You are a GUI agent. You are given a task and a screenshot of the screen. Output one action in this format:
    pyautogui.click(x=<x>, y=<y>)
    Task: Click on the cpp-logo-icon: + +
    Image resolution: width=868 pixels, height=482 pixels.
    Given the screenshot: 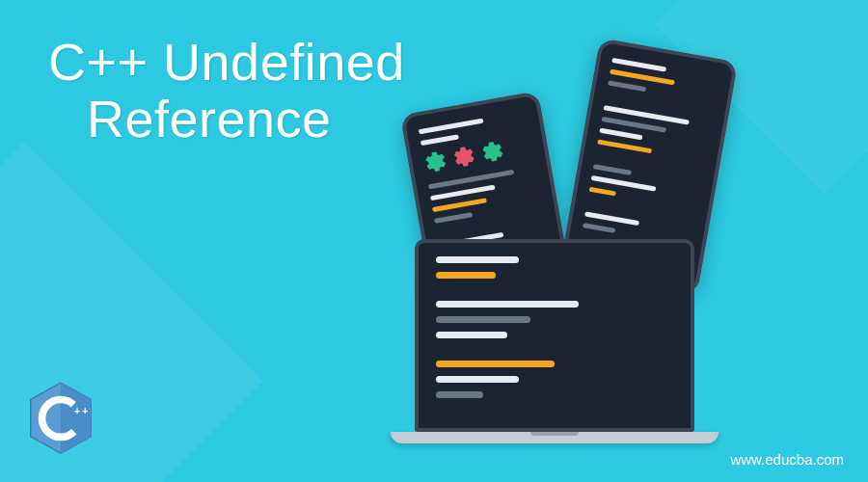 What is the action you would take?
    pyautogui.click(x=61, y=419)
    